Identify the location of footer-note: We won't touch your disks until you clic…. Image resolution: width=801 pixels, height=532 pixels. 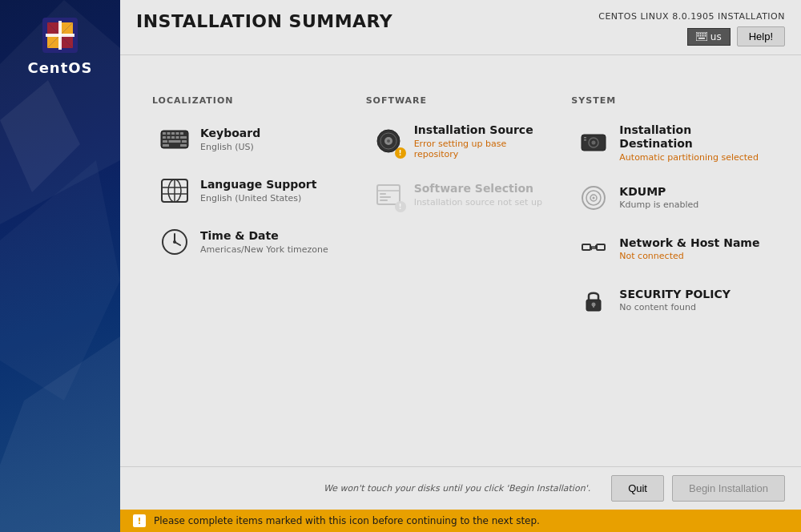
(370, 489).